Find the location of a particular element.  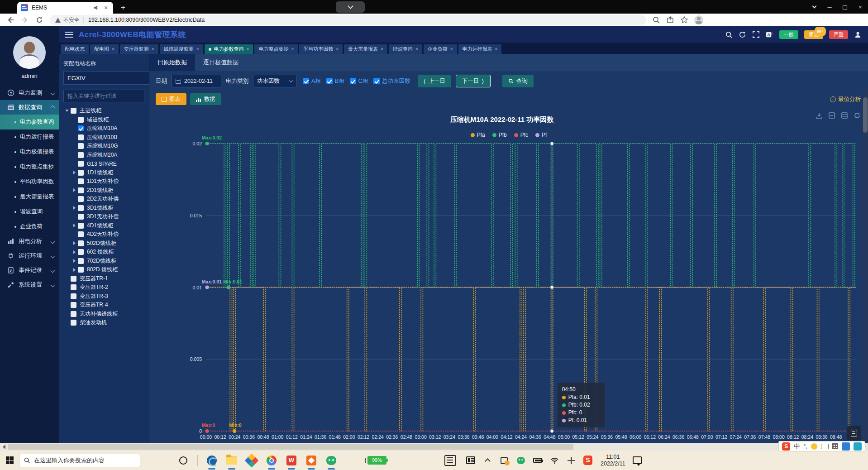

sidebar-subitem: 谐波查询 is located at coordinates (29, 212).